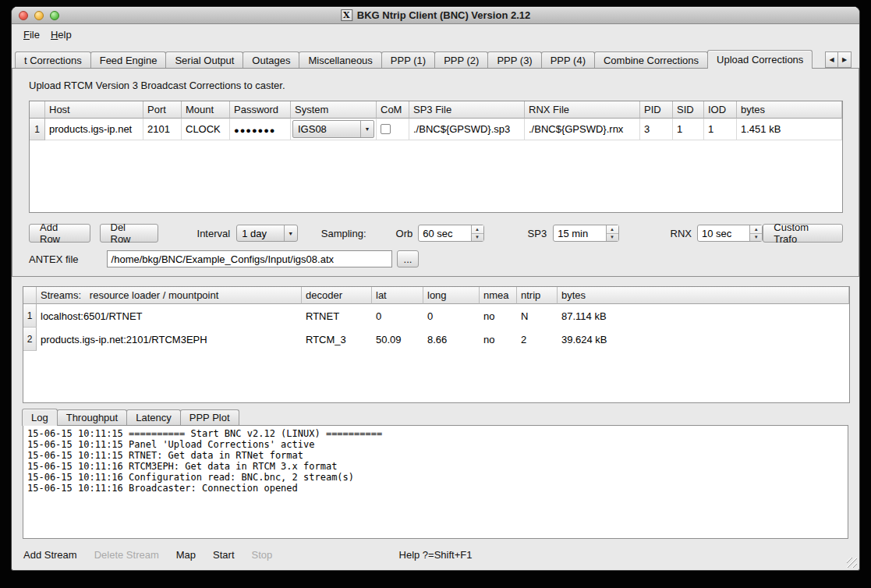 The width and height of the screenshot is (871, 588). Describe the element at coordinates (436, 86) in the screenshot. I see `panel-description: Upload RTCM Version 3 Broadcast Correcti…` at that location.